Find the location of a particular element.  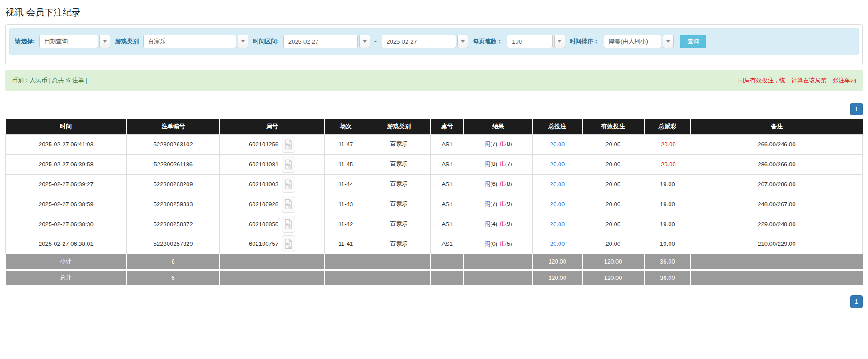

page-size-value: 100 is located at coordinates (530, 41).